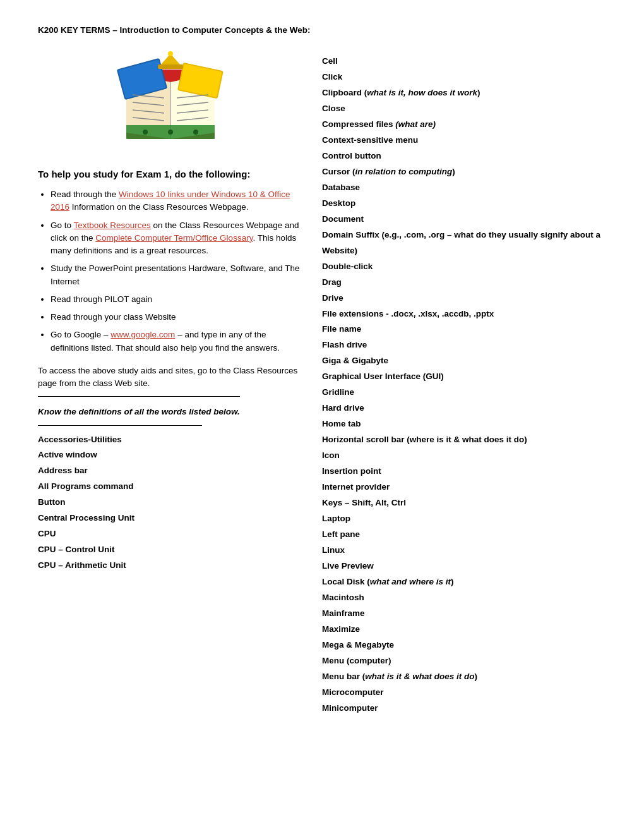 The image size is (644, 834). What do you see at coordinates (177, 275) in the screenshot?
I see `list-item: Study the PowerPoint presentations Hardw…` at bounding box center [177, 275].